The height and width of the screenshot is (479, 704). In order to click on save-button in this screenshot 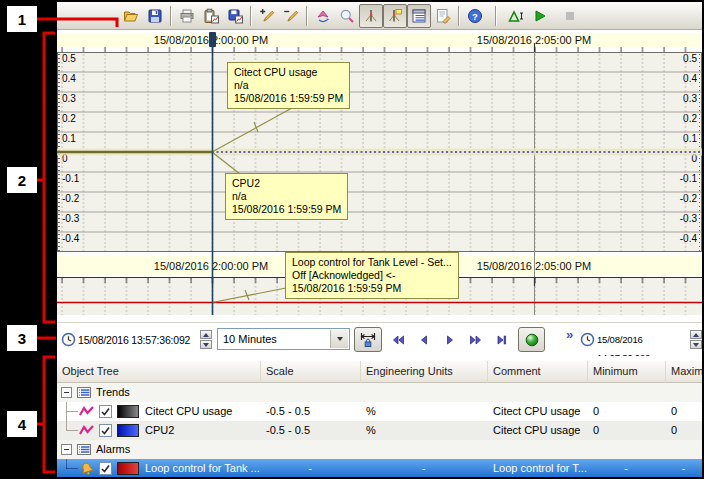, I will do `click(155, 16)`.